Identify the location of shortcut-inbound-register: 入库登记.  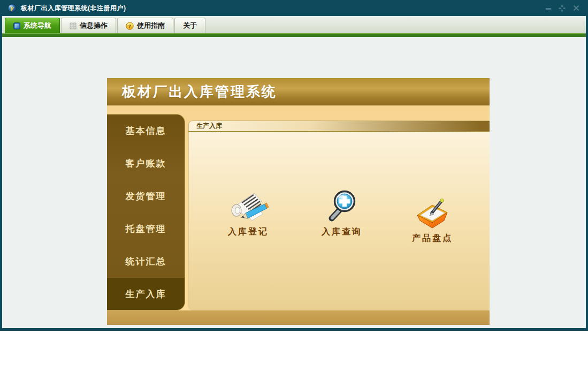
(248, 211).